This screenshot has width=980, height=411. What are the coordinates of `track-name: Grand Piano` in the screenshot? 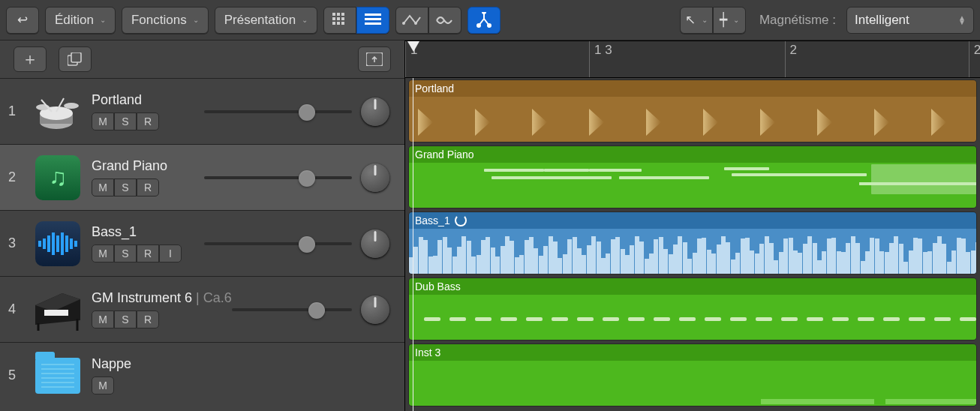 It's located at (148, 166).